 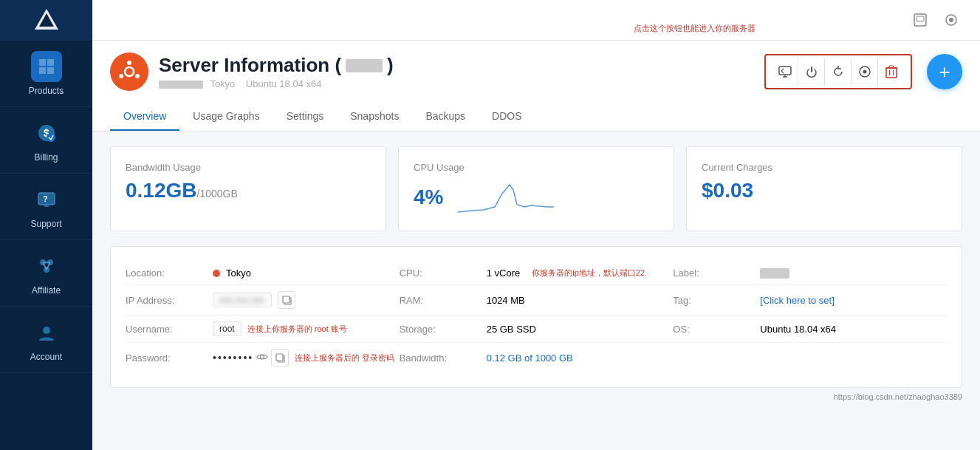 I want to click on label-group: Label:, so click(x=809, y=273).